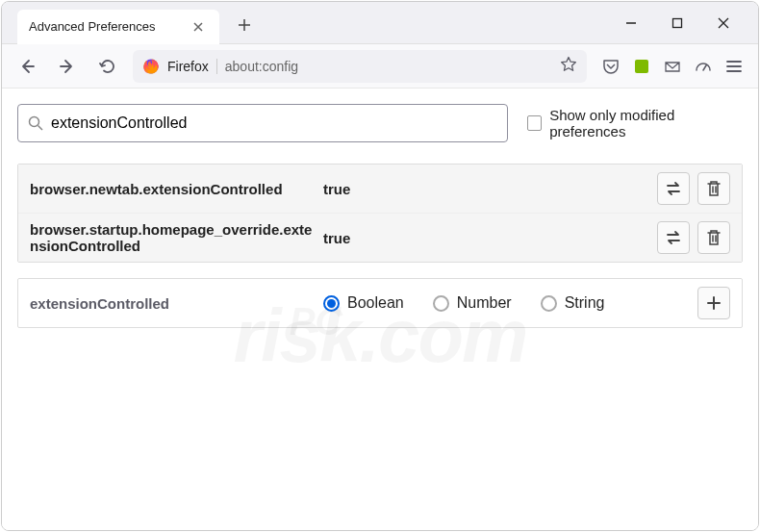 The height and width of the screenshot is (532, 760). I want to click on minimize-icon, so click(631, 23).